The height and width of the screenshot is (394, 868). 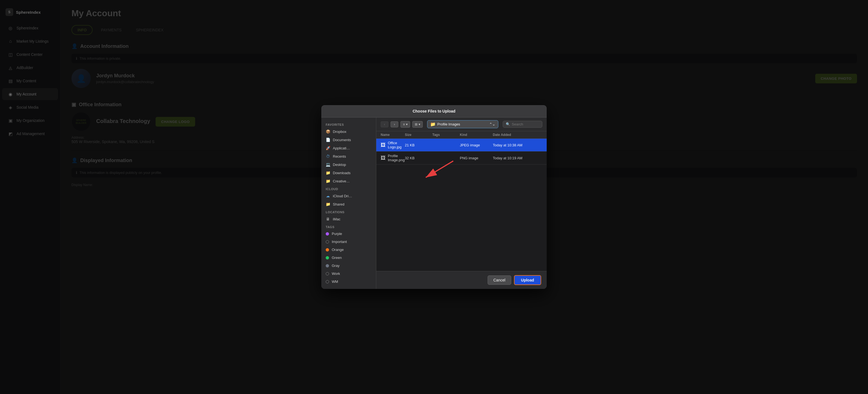 I want to click on icloud-label: iCloud, so click(x=349, y=189).